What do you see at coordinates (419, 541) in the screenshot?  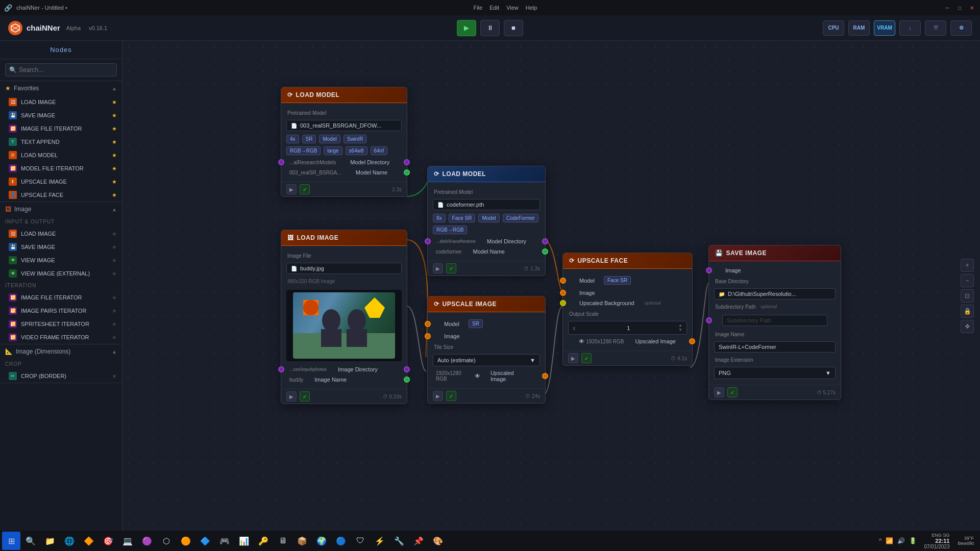 I see `taskbar-app17: 📌` at bounding box center [419, 541].